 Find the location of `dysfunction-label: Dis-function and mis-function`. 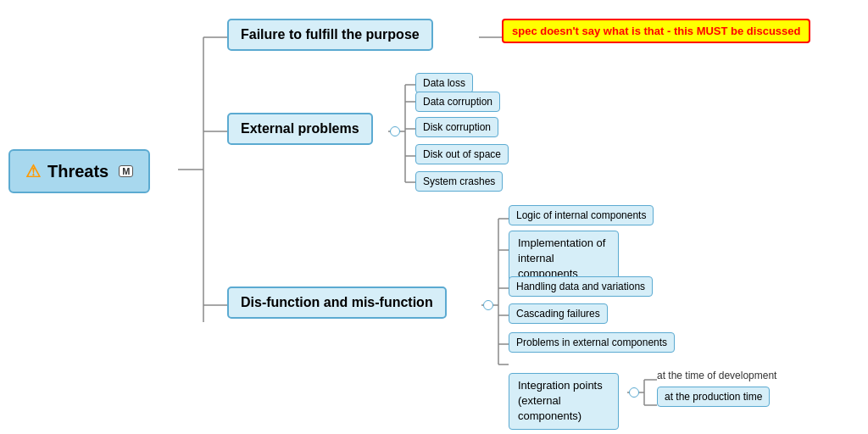

dysfunction-label: Dis-function and mis-function is located at coordinates (337, 302).